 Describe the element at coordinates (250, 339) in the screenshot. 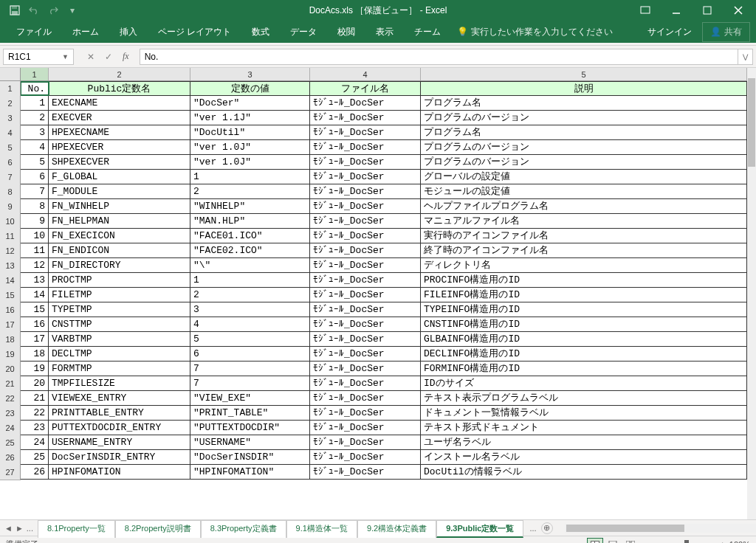

I see `cell: 5` at that location.